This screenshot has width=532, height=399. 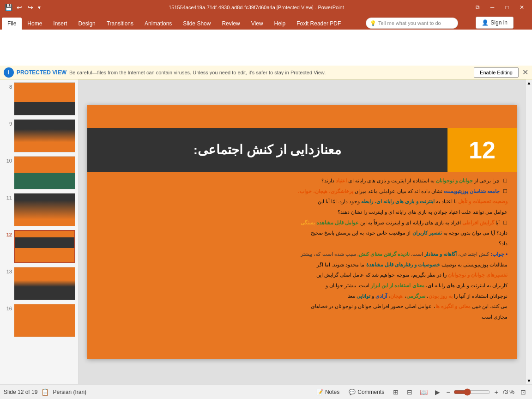 What do you see at coordinates (472, 392) in the screenshot?
I see `zoom-slider` at bounding box center [472, 392].